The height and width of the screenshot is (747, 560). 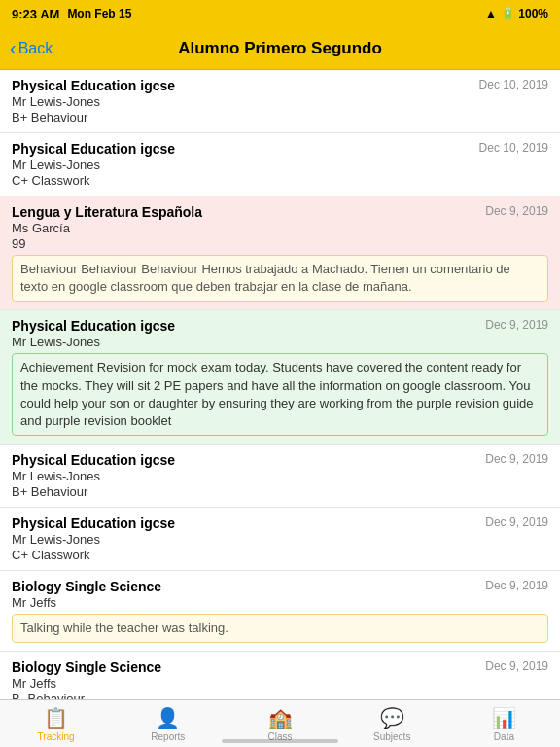 I want to click on record-sub: 99, so click(x=280, y=243).